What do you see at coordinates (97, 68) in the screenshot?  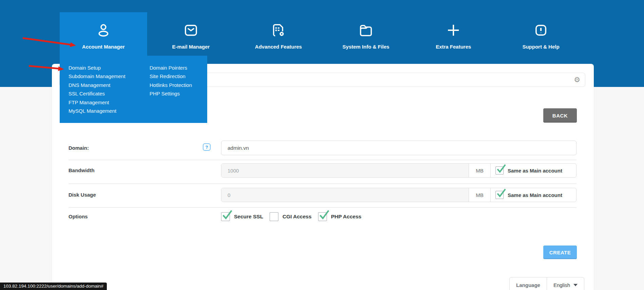 I see `menu-item-domain-setup: Domain Setup` at bounding box center [97, 68].